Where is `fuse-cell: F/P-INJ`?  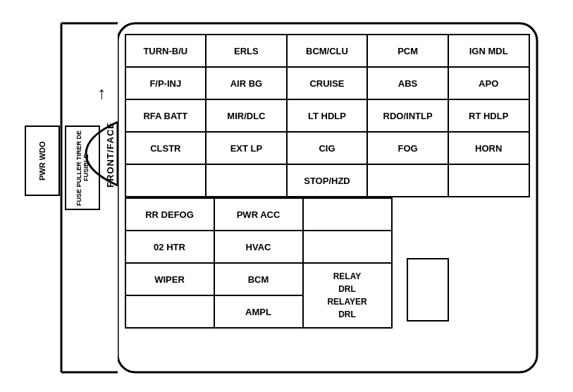
fuse-cell: F/P-INJ is located at coordinates (166, 83).